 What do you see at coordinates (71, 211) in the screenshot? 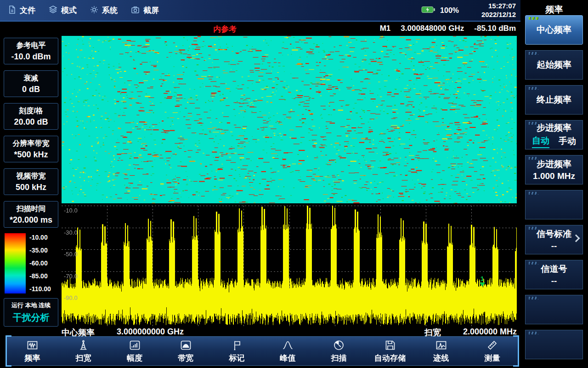
I see `y-axis-label: -10.0` at bounding box center [71, 211].